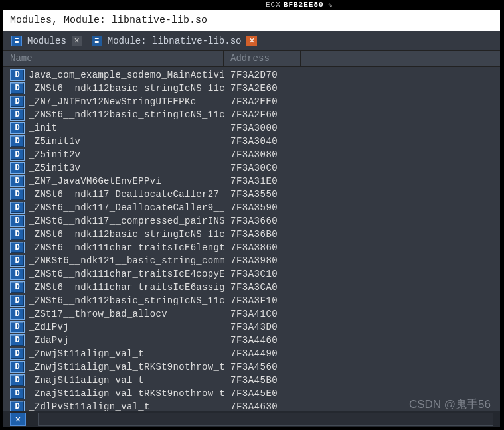  Describe the element at coordinates (252, 75) in the screenshot. I see `table-row: DJava_com_example_sodemo_MainActivit…7F3…` at that location.